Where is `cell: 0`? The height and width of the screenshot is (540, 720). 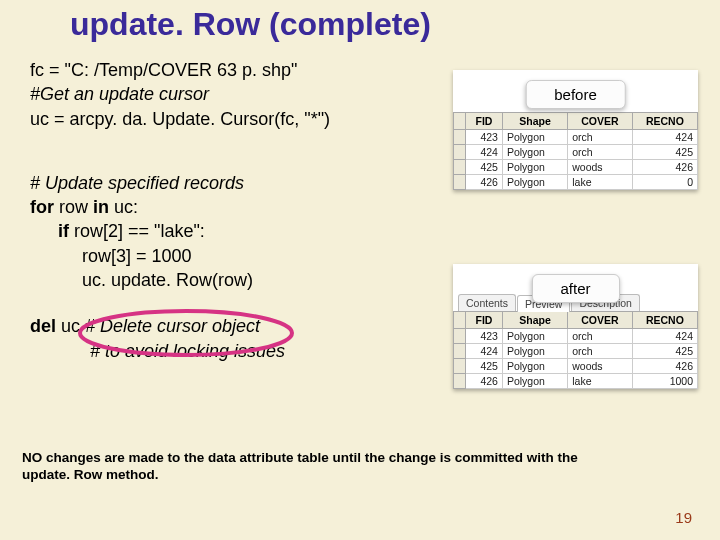 cell: 0 is located at coordinates (664, 182).